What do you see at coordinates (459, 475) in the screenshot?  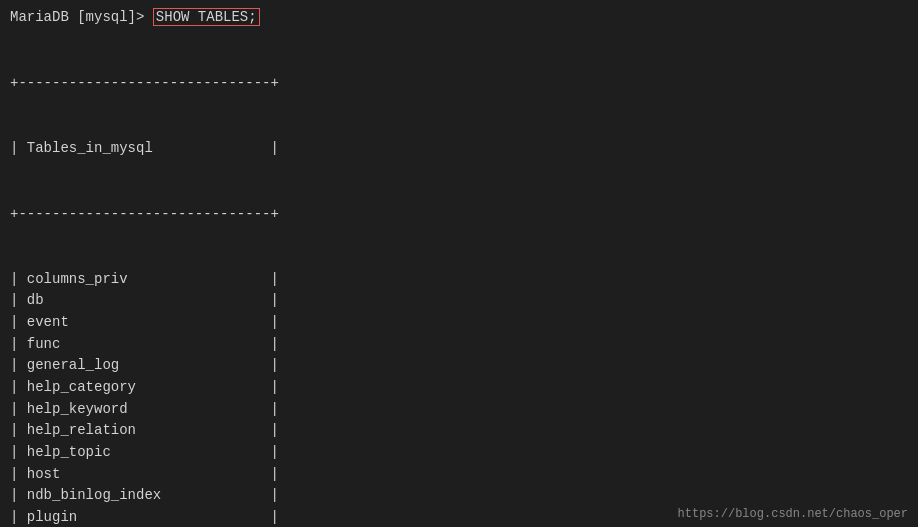 I see `list-item: | host |` at bounding box center [459, 475].